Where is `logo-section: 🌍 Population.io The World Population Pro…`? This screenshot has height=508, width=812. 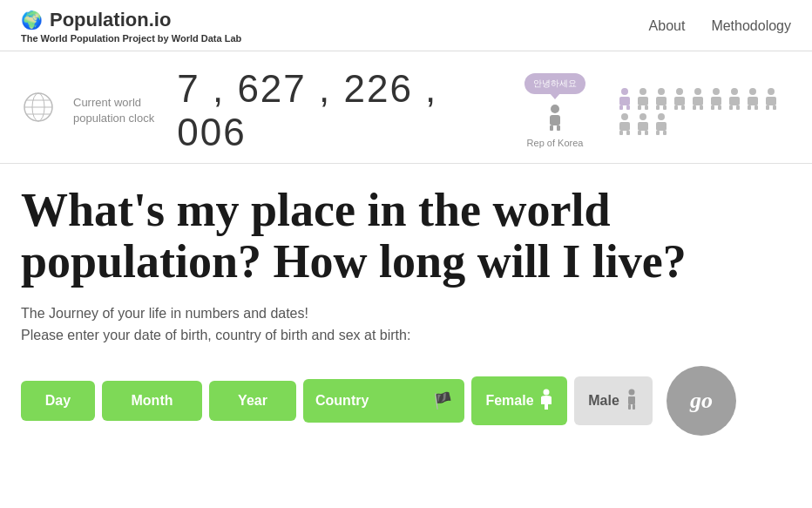 logo-section: 🌍 Population.io The World Population Pro… is located at coordinates (131, 26).